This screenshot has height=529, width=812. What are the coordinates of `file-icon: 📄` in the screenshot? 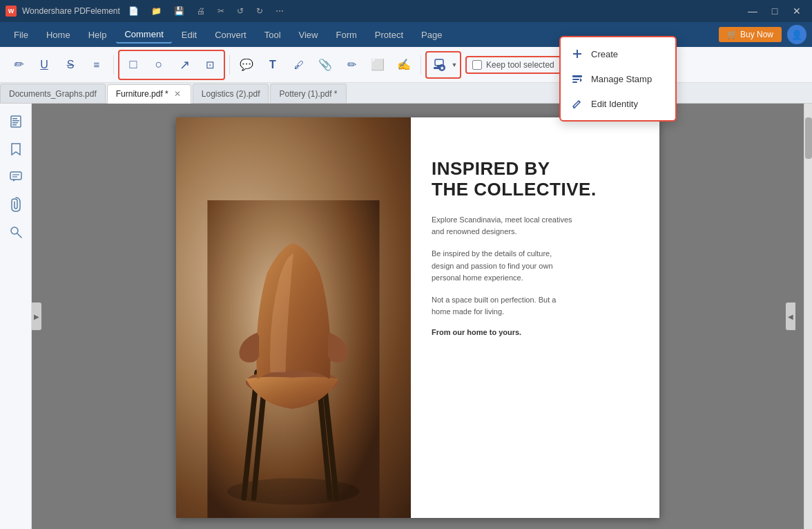 It's located at (134, 11).